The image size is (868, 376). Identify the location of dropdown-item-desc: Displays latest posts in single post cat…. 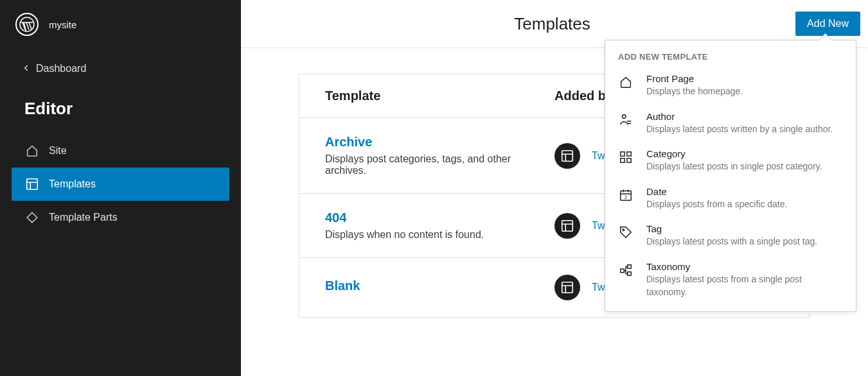
(745, 167).